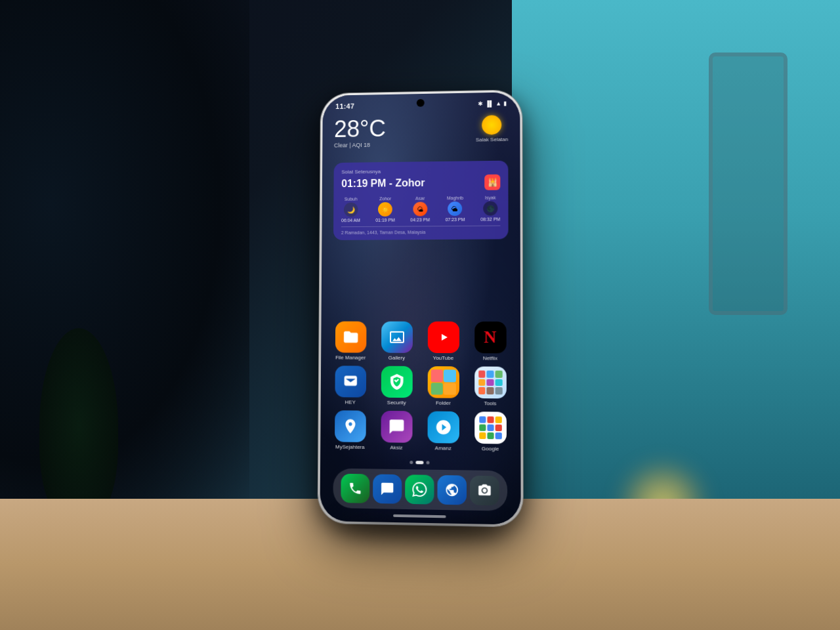 The width and height of the screenshot is (840, 630). Describe the element at coordinates (443, 337) in the screenshot. I see `youtube-icon` at that location.